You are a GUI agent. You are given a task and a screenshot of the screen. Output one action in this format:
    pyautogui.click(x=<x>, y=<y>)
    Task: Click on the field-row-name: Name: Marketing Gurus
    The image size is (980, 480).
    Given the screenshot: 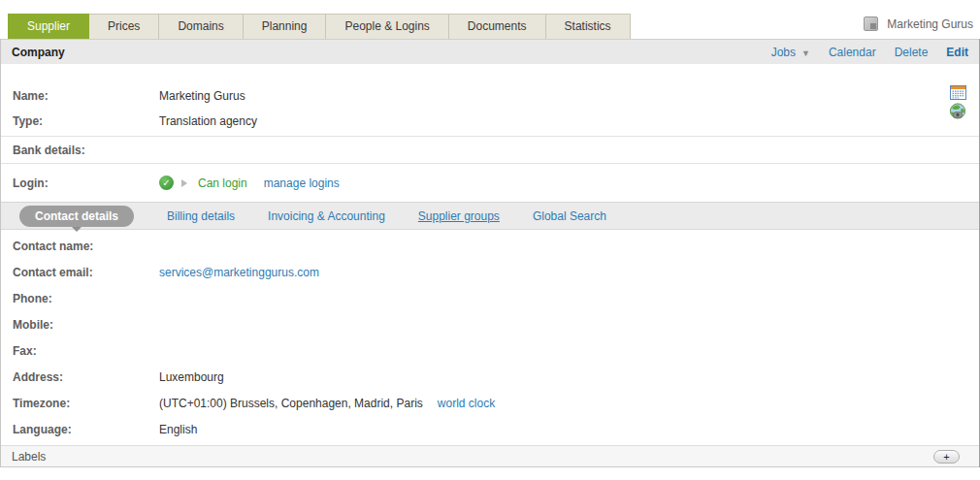 What is the action you would take?
    pyautogui.click(x=490, y=96)
    